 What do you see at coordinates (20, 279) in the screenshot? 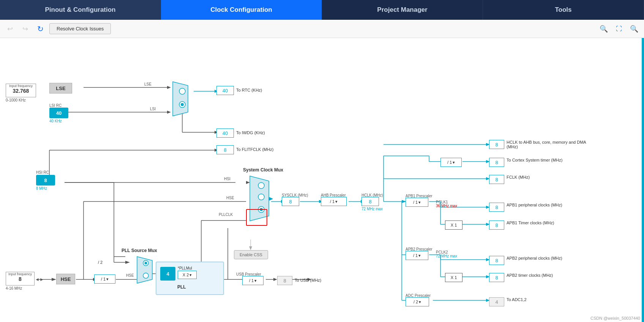
I see `input-freq-hse: Input frequency 8` at bounding box center [20, 279].